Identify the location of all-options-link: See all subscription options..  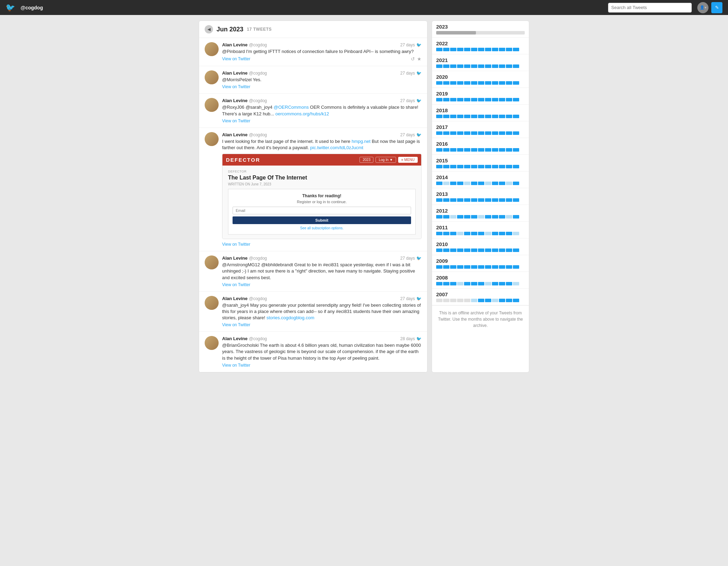
(322, 228).